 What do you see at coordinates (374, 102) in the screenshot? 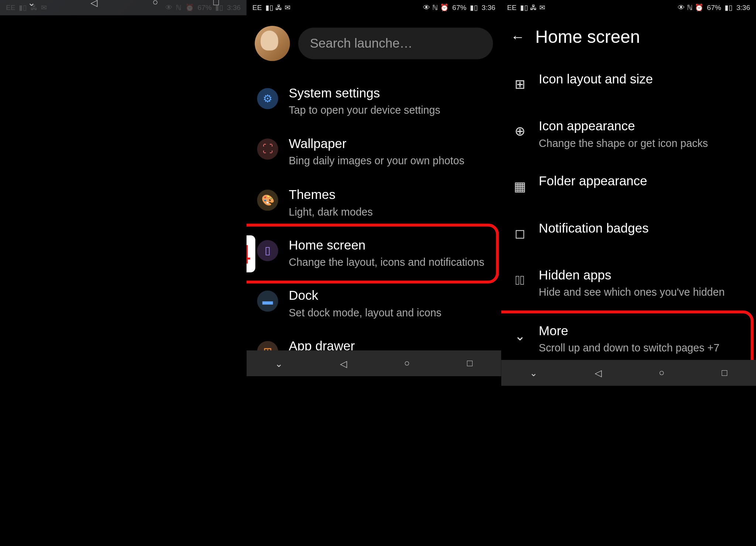
I see `settings-row-system-settings: ⚙ System settings Tap to open your devic…` at bounding box center [374, 102].